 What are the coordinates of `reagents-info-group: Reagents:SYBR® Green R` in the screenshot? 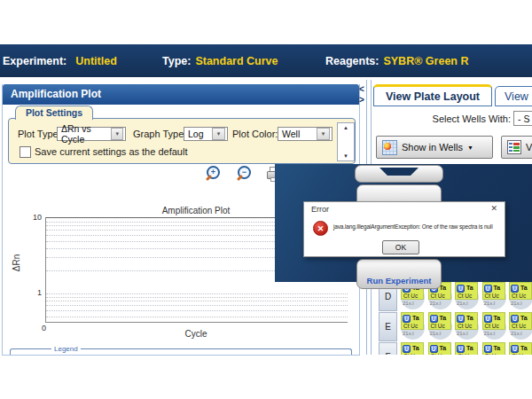 It's located at (397, 61).